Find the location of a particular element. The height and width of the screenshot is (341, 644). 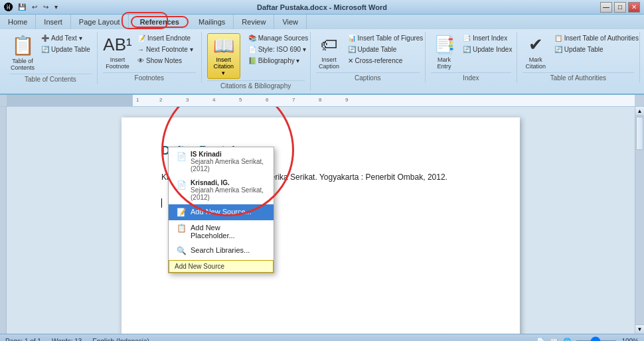

dropdown-menu: 📄 IS Krinadi Sejarah Amerika Serikat, (2… is located at coordinates (221, 210).